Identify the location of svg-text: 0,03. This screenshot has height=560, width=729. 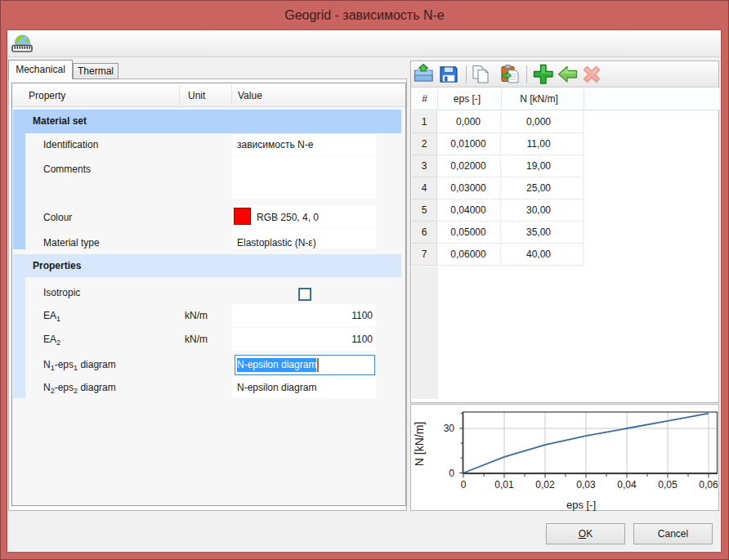
(586, 485).